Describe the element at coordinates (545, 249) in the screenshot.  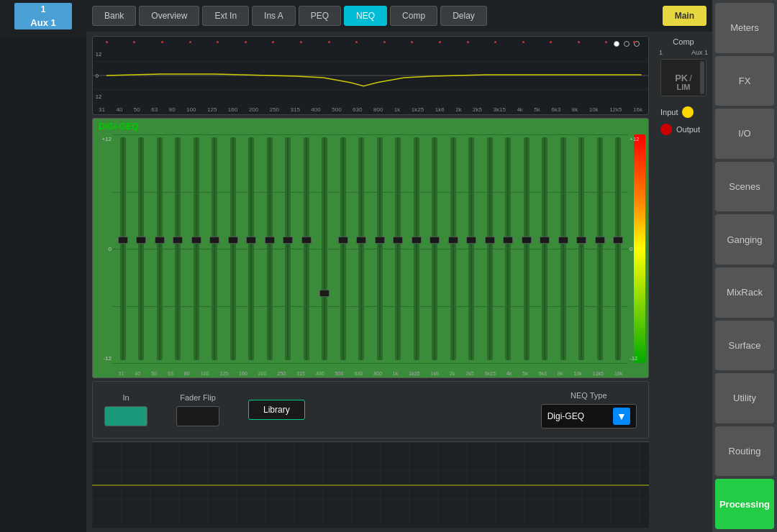
I see `geq-band-6k3` at that location.